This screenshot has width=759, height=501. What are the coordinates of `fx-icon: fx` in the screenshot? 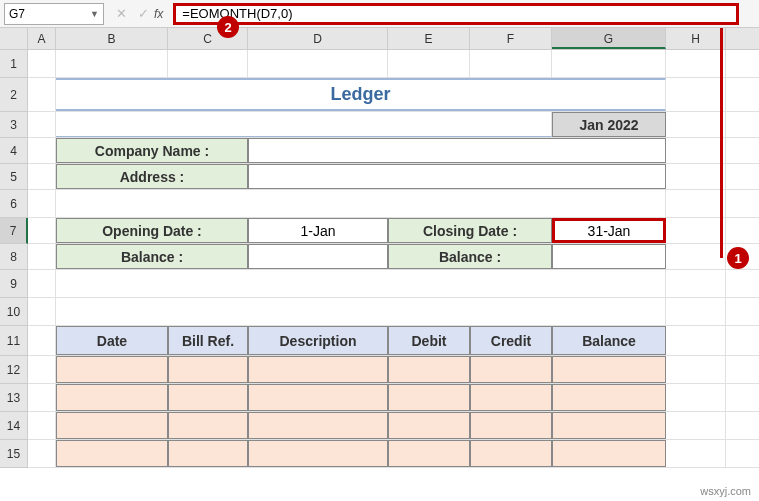 It's located at (158, 14).